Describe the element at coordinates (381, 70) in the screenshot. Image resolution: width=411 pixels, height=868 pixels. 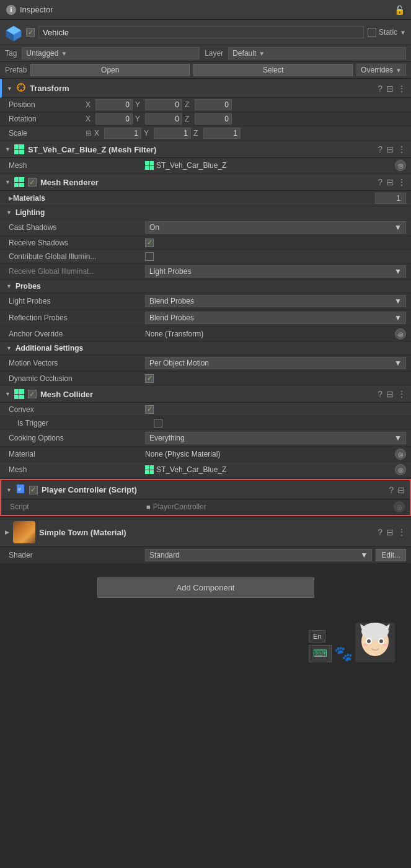
I see `overrides-dropdown: Overrides ▼` at that location.